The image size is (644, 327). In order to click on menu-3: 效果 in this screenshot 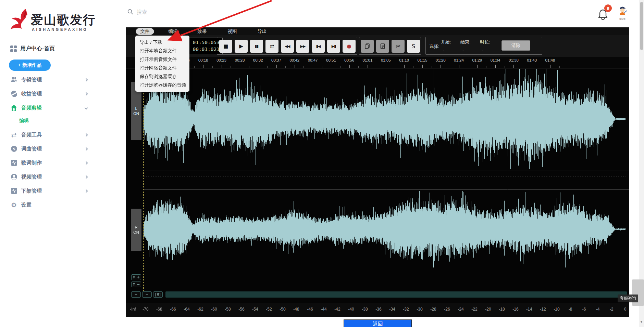, I will do `click(202, 31)`.